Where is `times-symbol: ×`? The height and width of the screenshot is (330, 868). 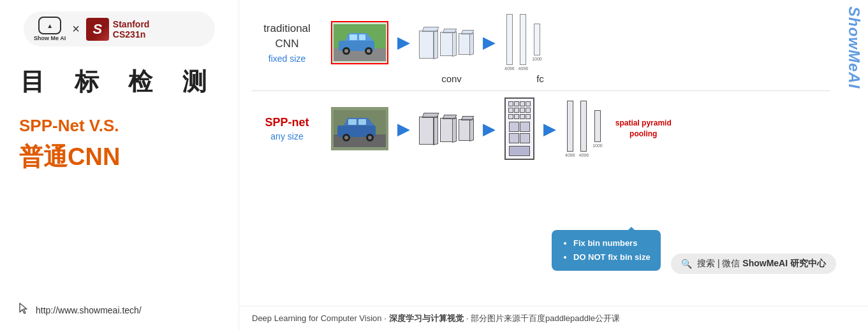 times-symbol: × is located at coordinates (76, 29).